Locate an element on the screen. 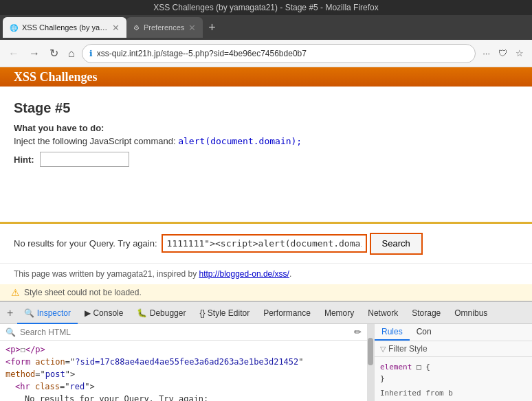 The image size is (532, 401). inject-line: Inject the following JavaScript command:… is located at coordinates (266, 141).